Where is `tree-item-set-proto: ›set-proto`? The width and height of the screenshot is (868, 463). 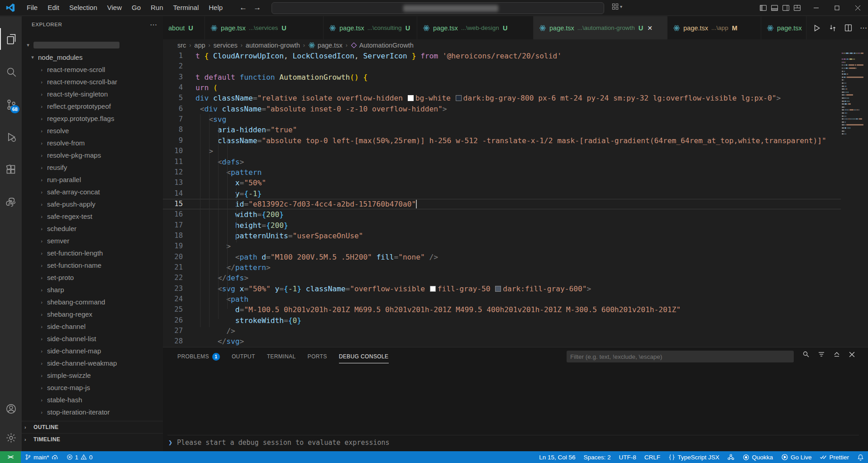 tree-item-set-proto: ›set-proto is located at coordinates (92, 277).